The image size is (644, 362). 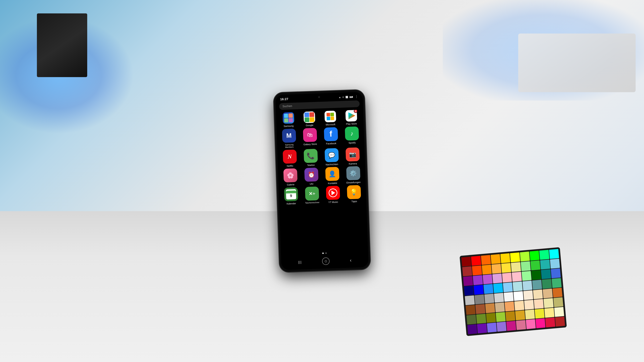 What do you see at coordinates (312, 175) in the screenshot?
I see `uhr-icon: ⏰` at bounding box center [312, 175].